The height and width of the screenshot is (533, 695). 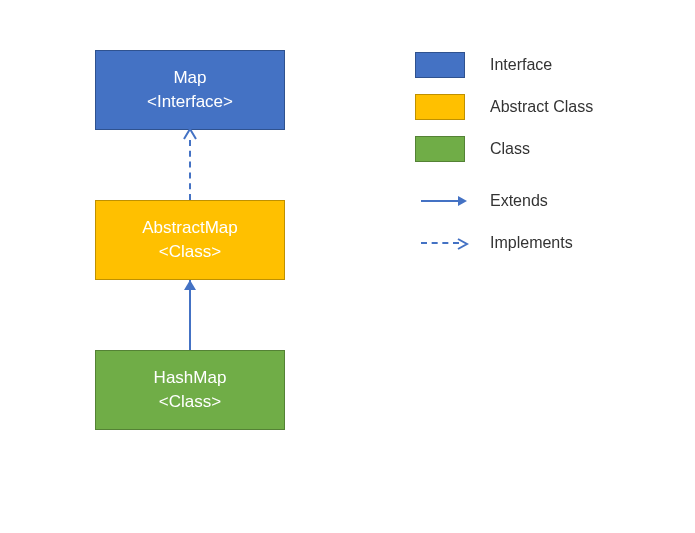 I want to click on legend-swatch-blue, so click(x=440, y=65).